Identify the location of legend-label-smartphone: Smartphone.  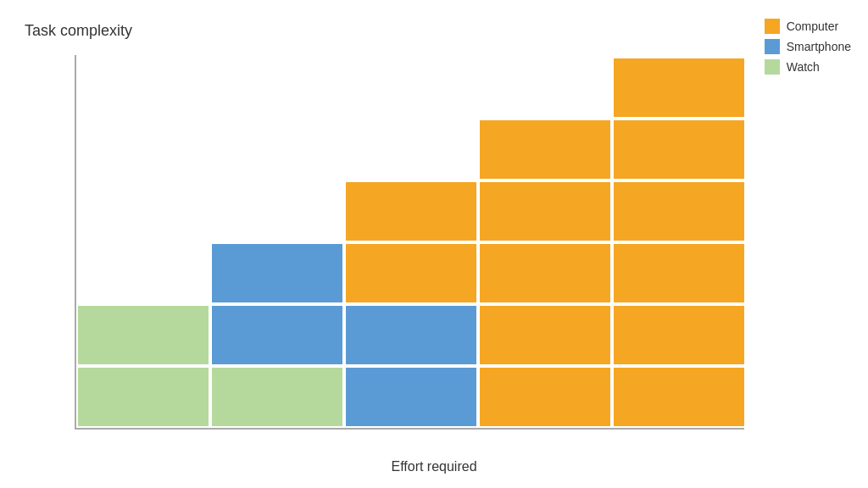
(819, 47).